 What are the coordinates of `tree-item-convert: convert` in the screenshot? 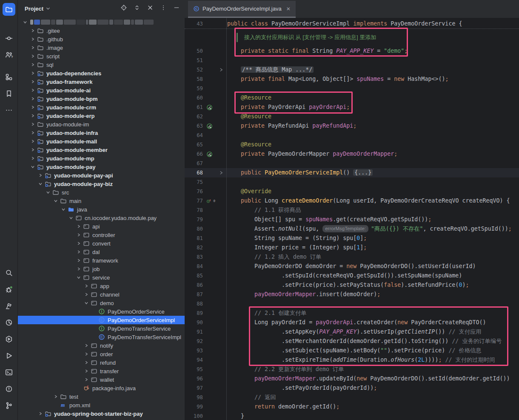 It's located at (101, 243).